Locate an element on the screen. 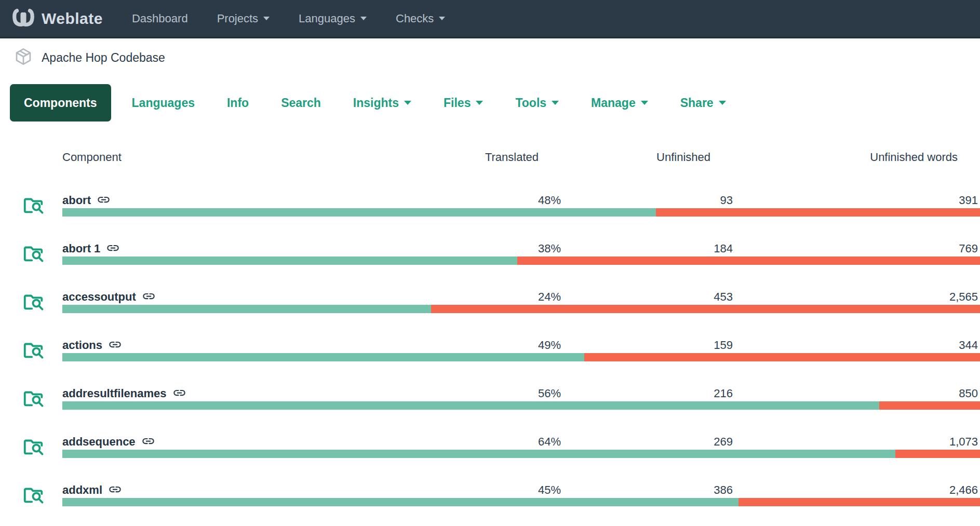  unfinished-count: 453 is located at coordinates (647, 297).